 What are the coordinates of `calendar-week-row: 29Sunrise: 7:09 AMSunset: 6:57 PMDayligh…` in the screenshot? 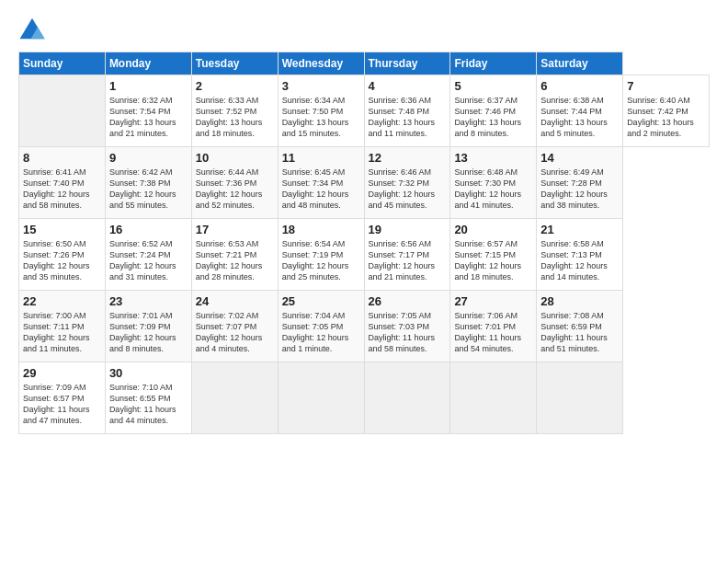 It's located at (364, 398).